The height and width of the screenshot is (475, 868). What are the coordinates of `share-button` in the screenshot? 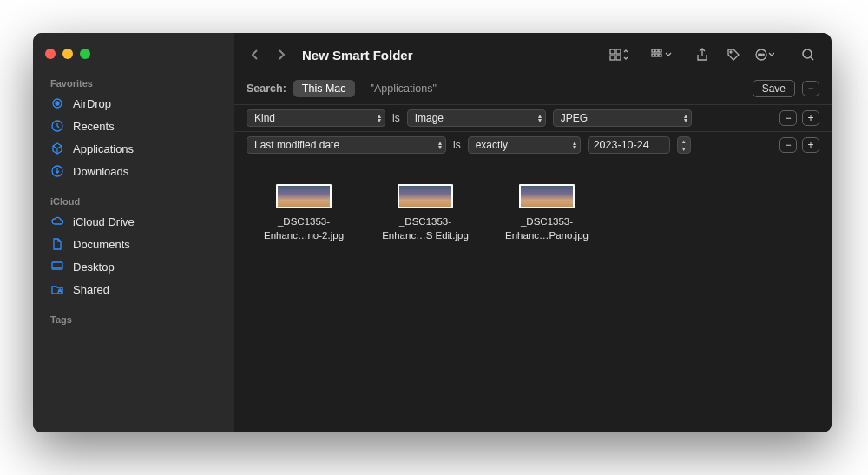 It's located at (702, 55).